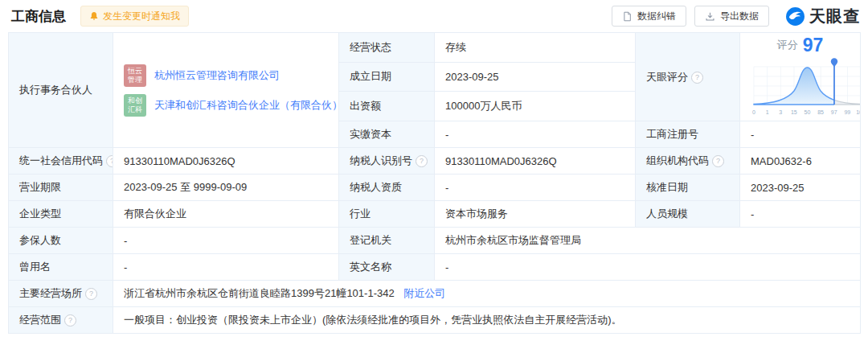 This screenshot has height=345, width=868. I want to click on partners-value: 恒云管理 杭州恒云管理咨询有限公司 和创汇科 天津和创汇科咨询合伙企业（有限合伙…, so click(227, 90).